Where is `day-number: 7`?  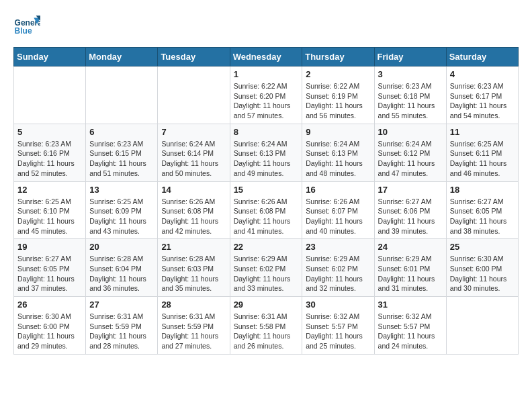
day-number: 7 is located at coordinates (193, 132).